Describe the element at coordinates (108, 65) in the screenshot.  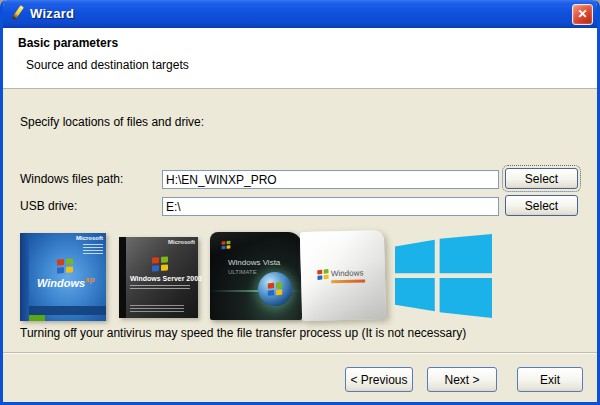
I see `step-subtitle: Source and destination targets` at that location.